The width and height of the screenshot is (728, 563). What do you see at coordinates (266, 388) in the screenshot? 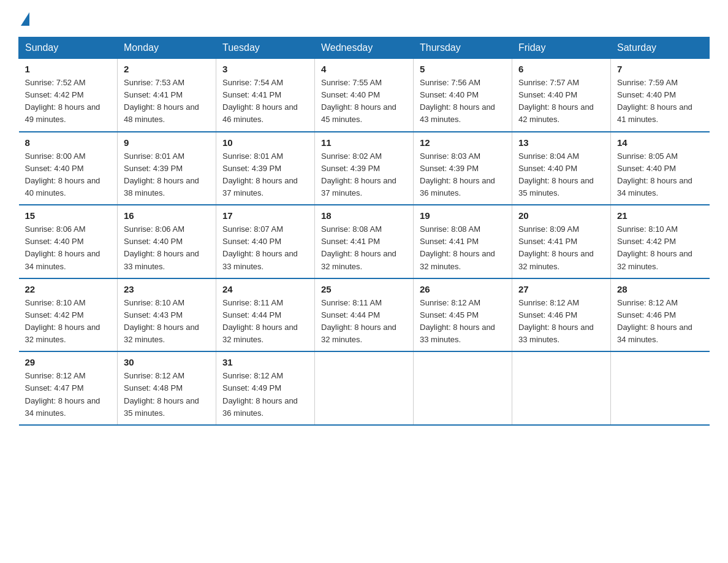
I see `calendar-cell: 31 Sunrise: 8:12 AMSunset: 4:49 PMDaylig…` at bounding box center [266, 388].